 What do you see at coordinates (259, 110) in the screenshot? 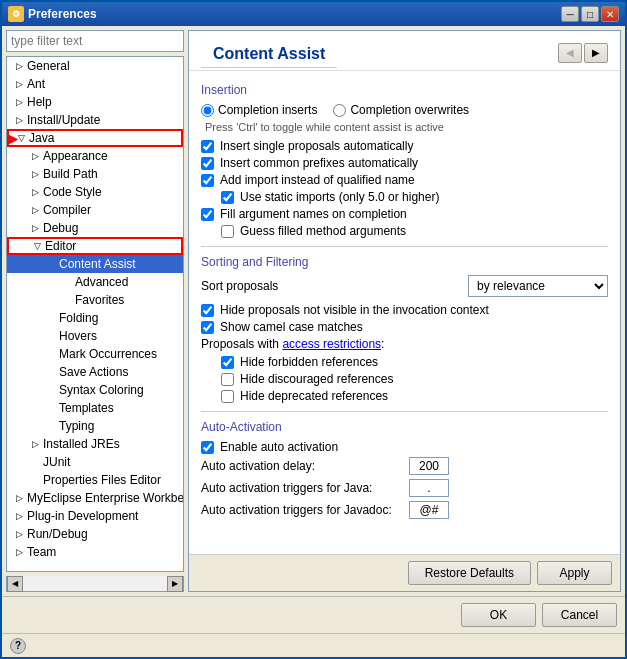
I see `completion-inserts-option: Completion inserts` at bounding box center [259, 110].